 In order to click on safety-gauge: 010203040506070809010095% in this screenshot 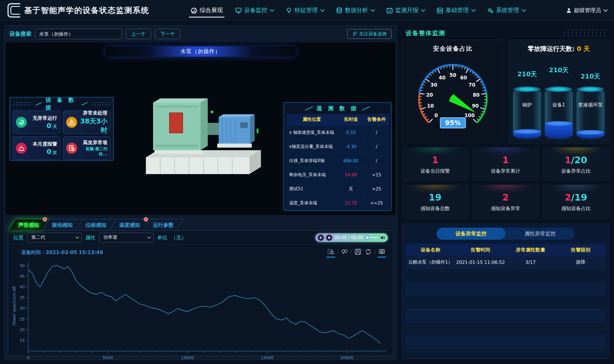, I will do `click(453, 96)`.